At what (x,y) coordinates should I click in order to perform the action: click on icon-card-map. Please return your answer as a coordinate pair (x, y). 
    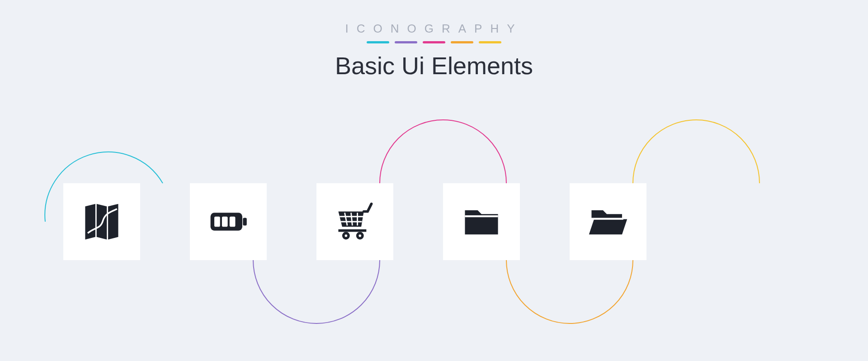
    Looking at the image, I should click on (102, 222).